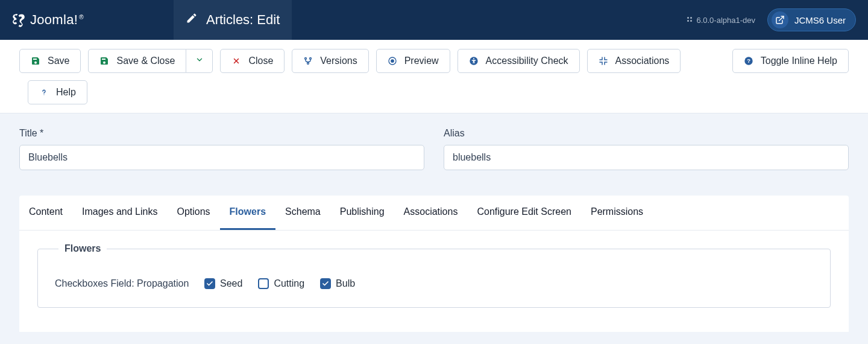  Describe the element at coordinates (46, 212) in the screenshot. I see `tab-content: Content` at that location.